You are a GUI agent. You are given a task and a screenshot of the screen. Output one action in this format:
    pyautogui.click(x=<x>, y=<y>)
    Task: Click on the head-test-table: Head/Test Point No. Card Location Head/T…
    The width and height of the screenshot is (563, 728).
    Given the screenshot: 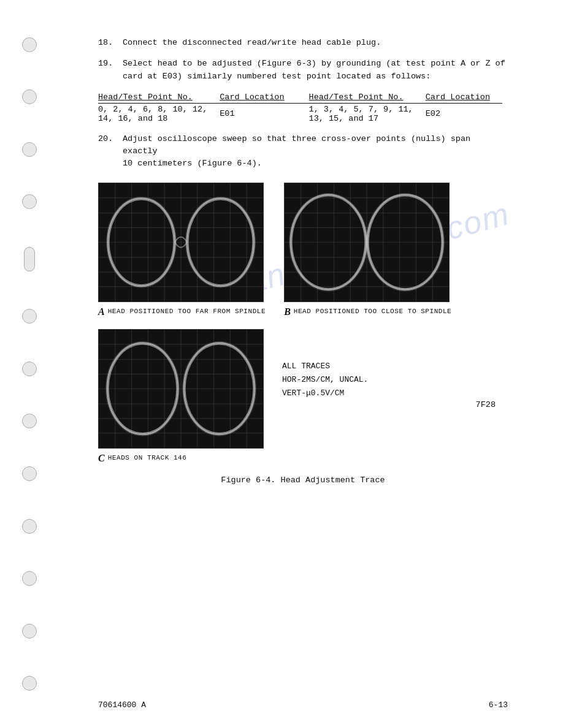 What is the action you would take?
    pyautogui.click(x=301, y=108)
    